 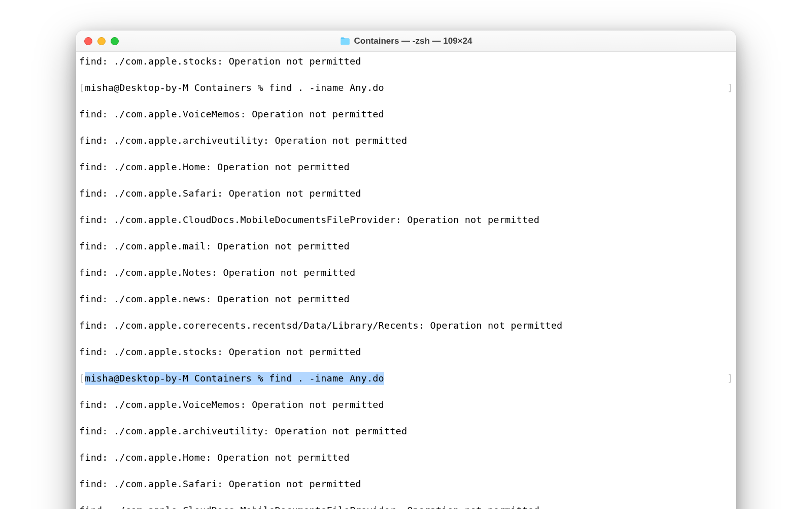 I want to click on traffic-lights, so click(x=101, y=41).